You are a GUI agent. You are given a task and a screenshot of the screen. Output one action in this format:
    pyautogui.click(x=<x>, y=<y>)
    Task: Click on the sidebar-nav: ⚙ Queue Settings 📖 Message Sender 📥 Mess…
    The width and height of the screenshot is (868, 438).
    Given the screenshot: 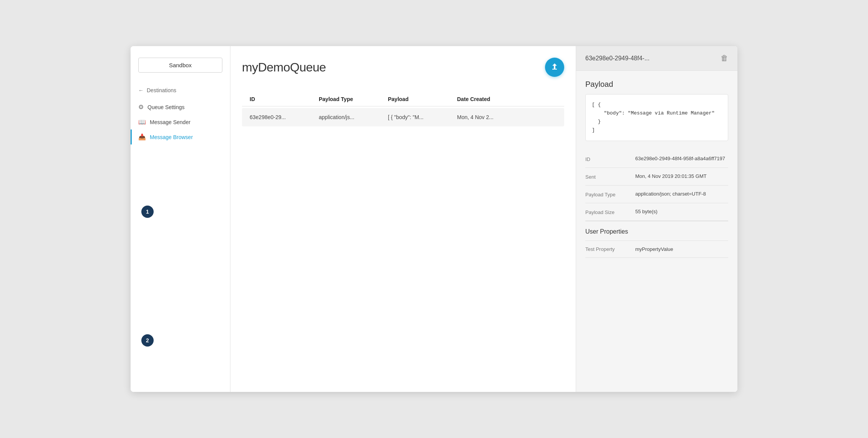 What is the action you would take?
    pyautogui.click(x=181, y=122)
    